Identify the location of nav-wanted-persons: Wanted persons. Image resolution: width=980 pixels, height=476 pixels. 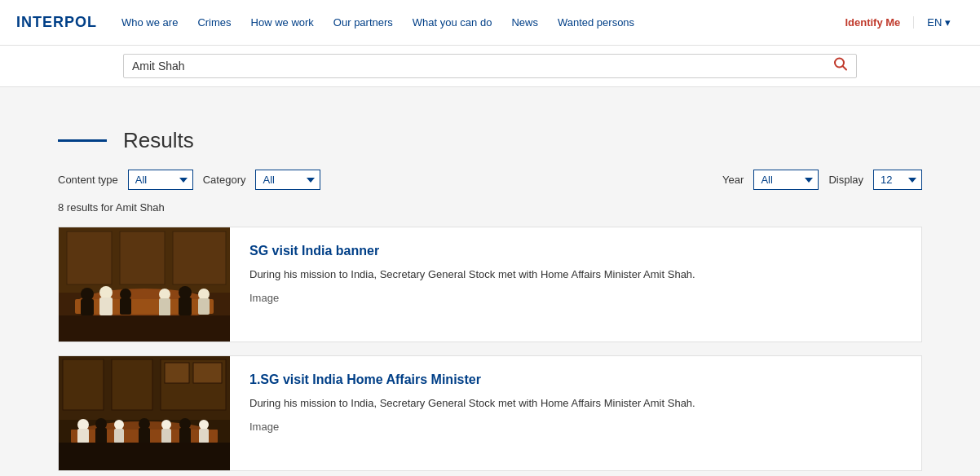
(596, 23).